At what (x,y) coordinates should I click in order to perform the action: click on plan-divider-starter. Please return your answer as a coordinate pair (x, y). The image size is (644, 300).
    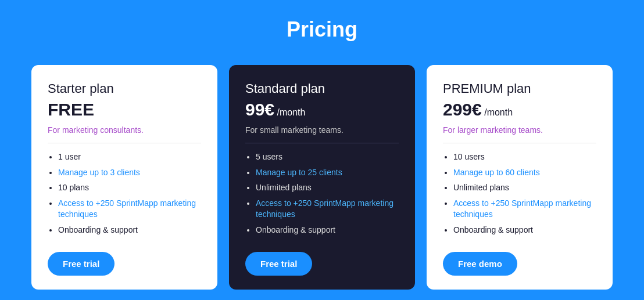
    Looking at the image, I should click on (124, 143).